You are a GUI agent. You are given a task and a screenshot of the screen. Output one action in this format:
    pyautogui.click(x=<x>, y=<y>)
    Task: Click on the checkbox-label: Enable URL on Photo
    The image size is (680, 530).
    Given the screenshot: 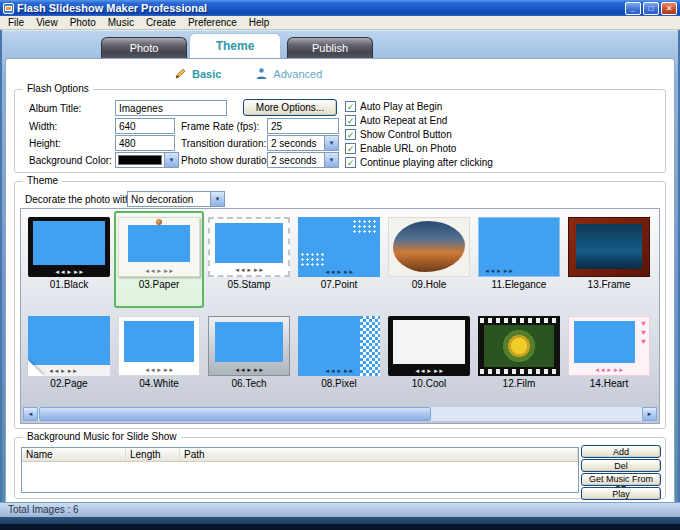 What is the action you would take?
    pyautogui.click(x=408, y=148)
    